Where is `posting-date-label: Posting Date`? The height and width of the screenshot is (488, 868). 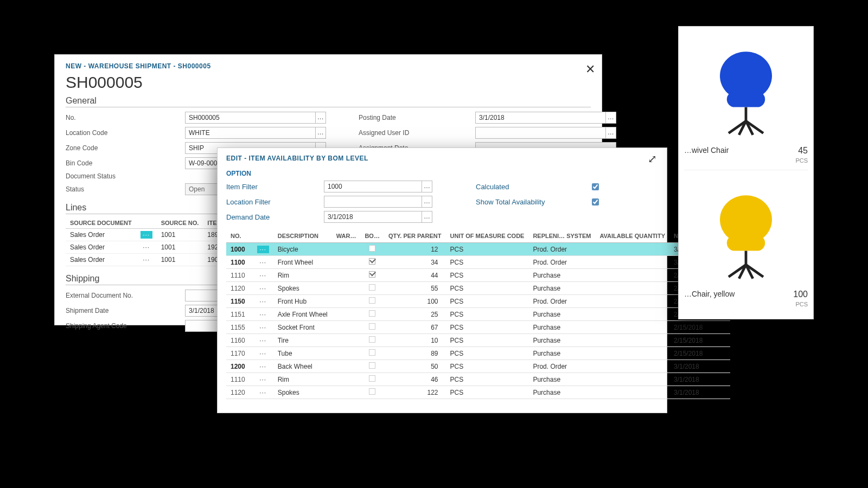 posting-date-label: Posting Date is located at coordinates (414, 118).